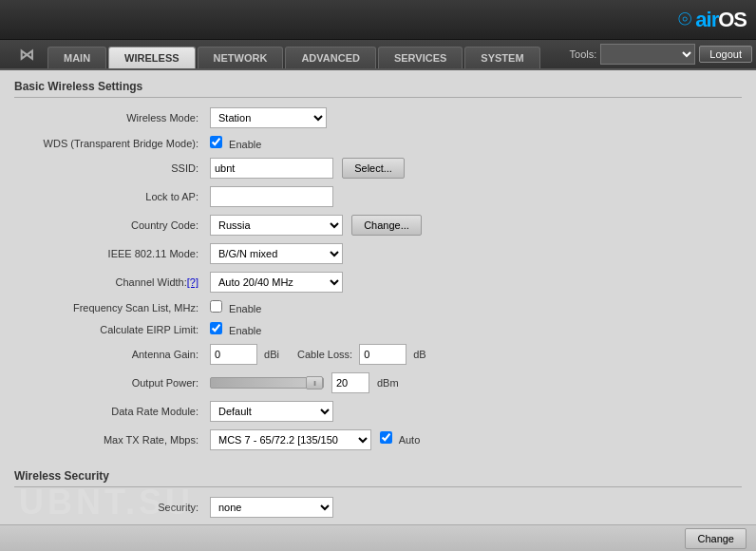 The width and height of the screenshot is (756, 551). I want to click on antenna-gain-row: Antenna Gain: dBi Cable Loss: dB, so click(378, 354).